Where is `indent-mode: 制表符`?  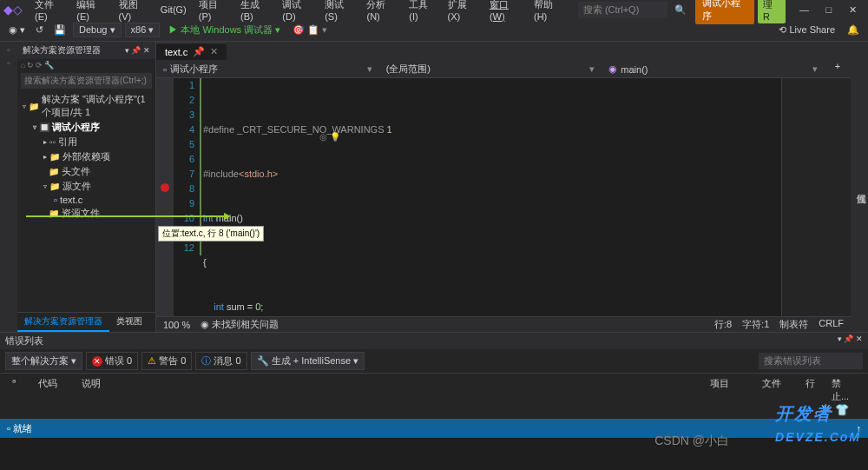
indent-mode: 制表符 is located at coordinates (793, 325).